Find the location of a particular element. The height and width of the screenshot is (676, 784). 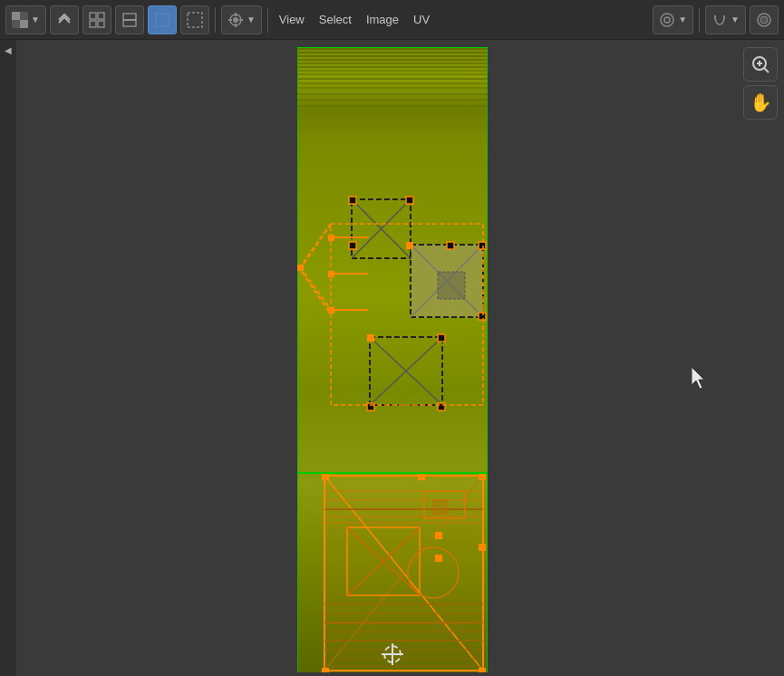

3d-cursor is located at coordinates (403, 643).